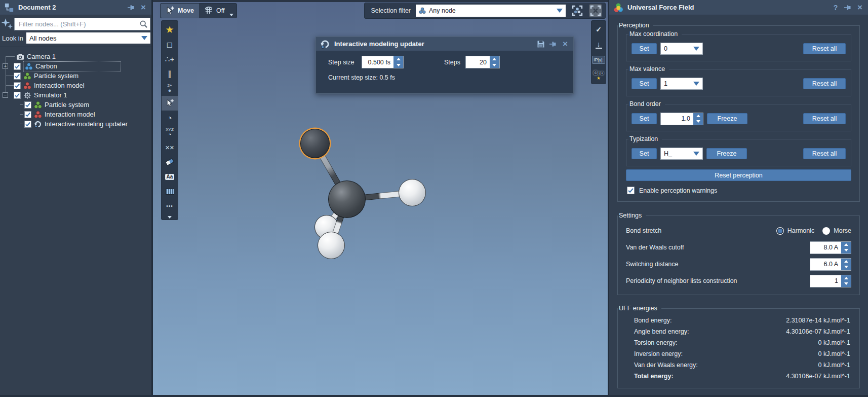  Describe the element at coordinates (170, 59) in the screenshot. I see `add-atoms-tool: ∴+` at that location.